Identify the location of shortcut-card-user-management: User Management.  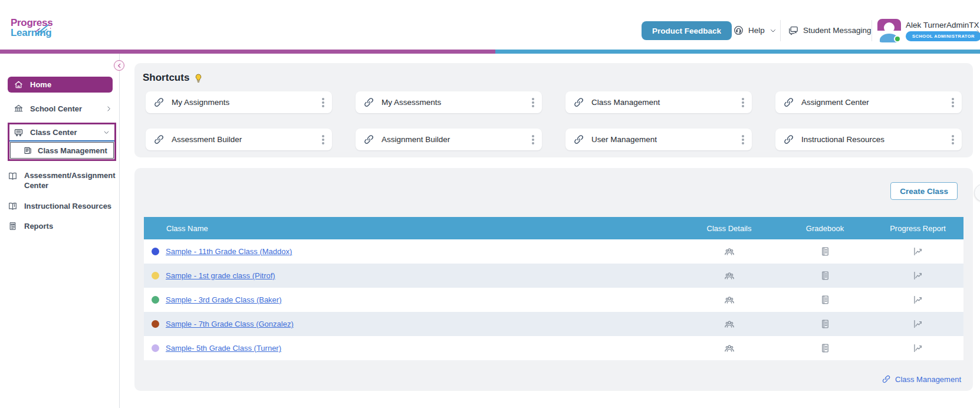
(659, 139).